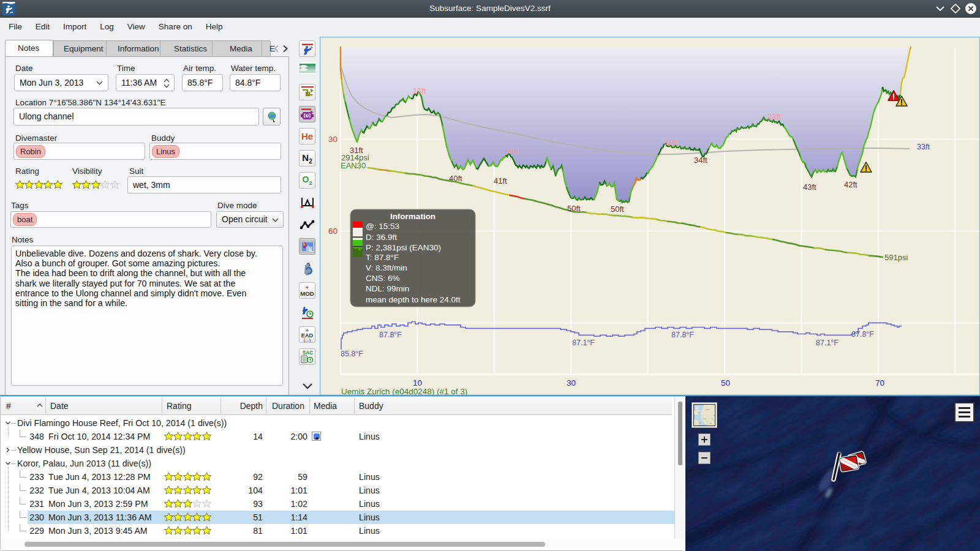  Describe the element at coordinates (413, 217) in the screenshot. I see `svg-text: Information` at that location.